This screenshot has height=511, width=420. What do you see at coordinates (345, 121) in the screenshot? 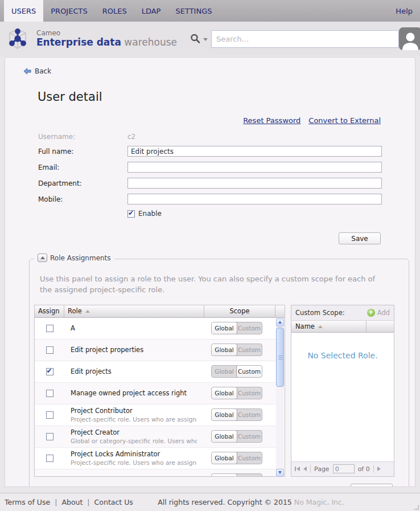
I see `convert-to-external-link: Convert to External` at bounding box center [345, 121].